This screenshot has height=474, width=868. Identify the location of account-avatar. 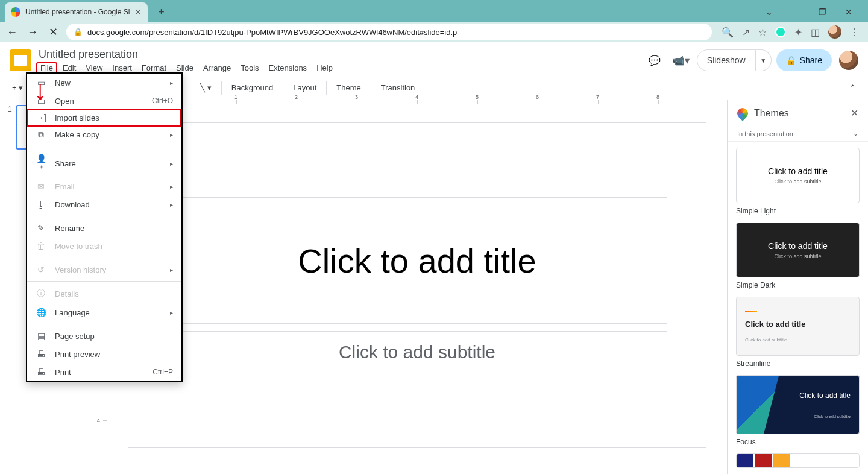
(849, 60).